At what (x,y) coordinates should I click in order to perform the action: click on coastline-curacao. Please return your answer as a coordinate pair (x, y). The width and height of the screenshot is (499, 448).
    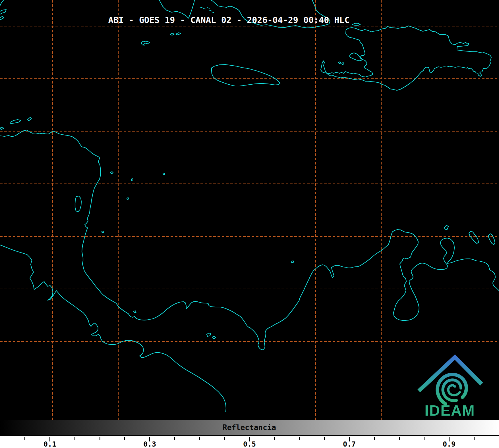
    Looking at the image, I should click on (474, 237).